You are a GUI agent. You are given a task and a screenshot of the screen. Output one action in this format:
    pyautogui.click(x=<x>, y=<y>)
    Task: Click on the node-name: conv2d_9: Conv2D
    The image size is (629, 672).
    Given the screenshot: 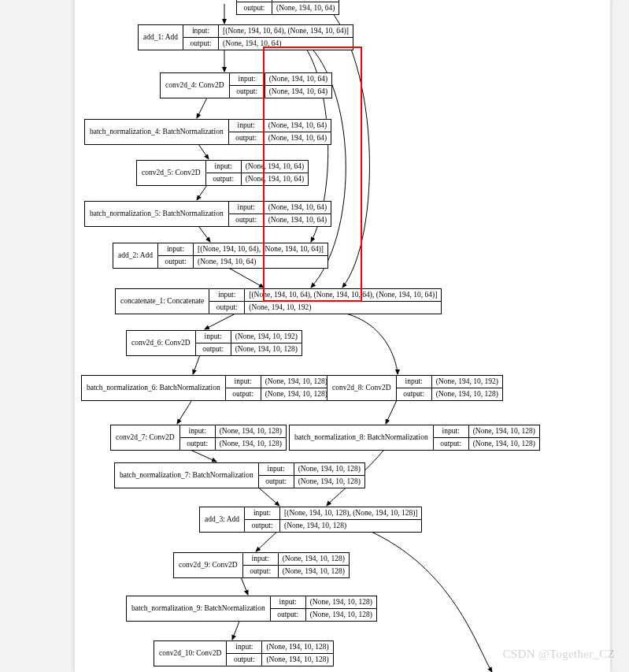 What is the action you would take?
    pyautogui.click(x=209, y=566)
    